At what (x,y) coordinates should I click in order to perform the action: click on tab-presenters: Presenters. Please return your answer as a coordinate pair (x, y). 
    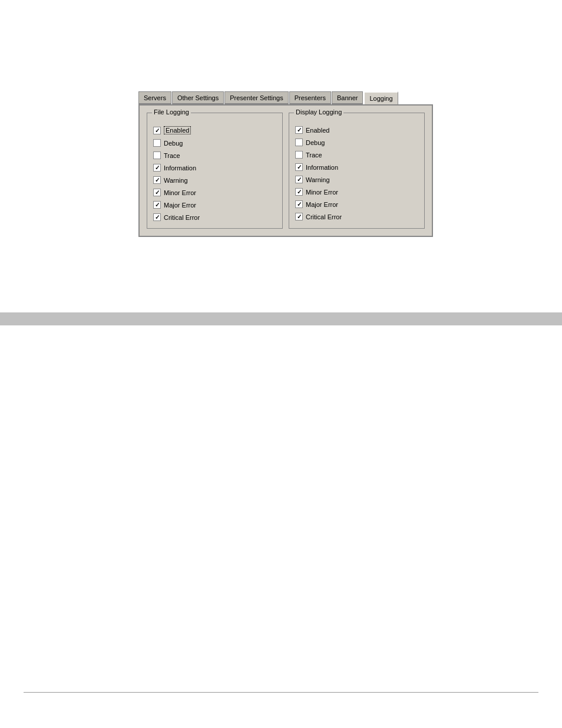
    Looking at the image, I should click on (310, 98).